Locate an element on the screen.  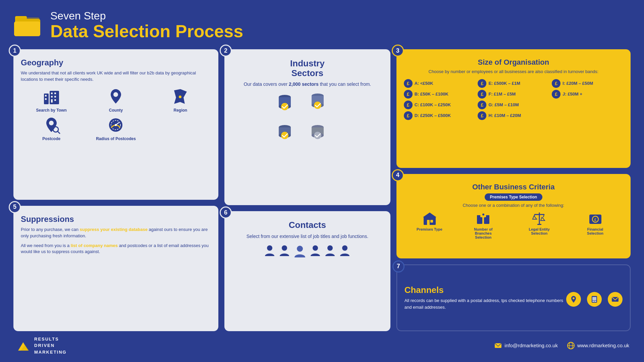
geo-item-town: Search by Town is located at coordinates (51, 100).